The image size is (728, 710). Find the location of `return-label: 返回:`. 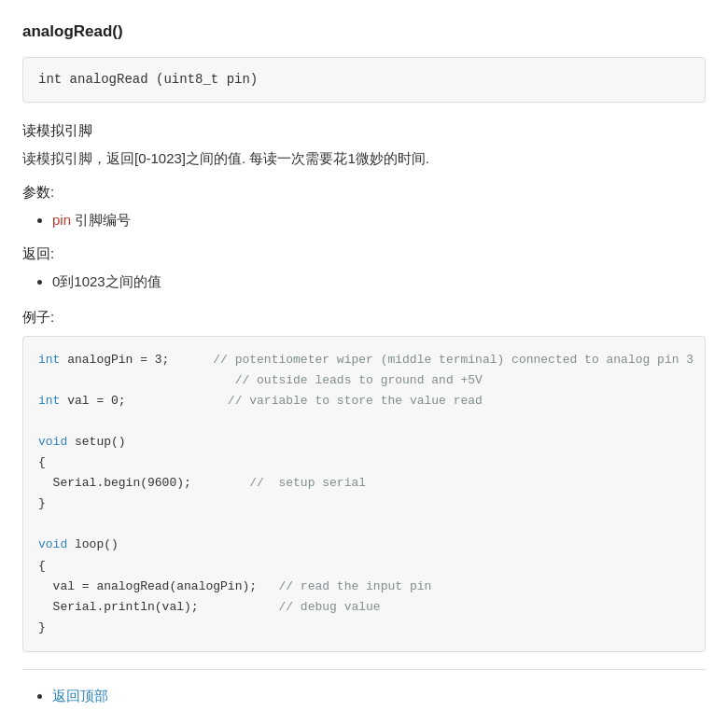

return-label: 返回: is located at coordinates (364, 254).